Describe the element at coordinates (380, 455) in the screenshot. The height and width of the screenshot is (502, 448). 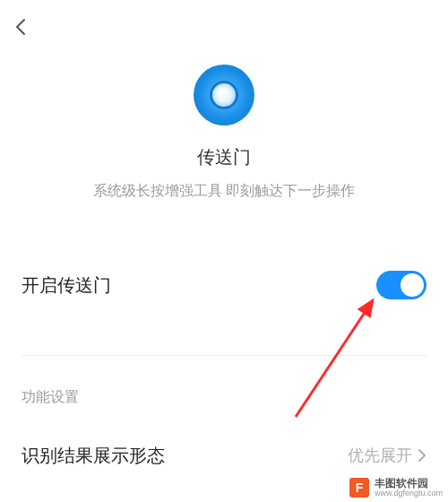
I see `display-mode-value: 优先展开` at that location.